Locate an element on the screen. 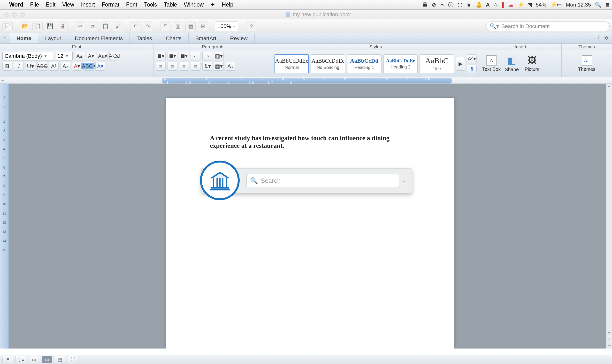 This screenshot has width=612, height=364. italic-button: I is located at coordinates (19, 66).